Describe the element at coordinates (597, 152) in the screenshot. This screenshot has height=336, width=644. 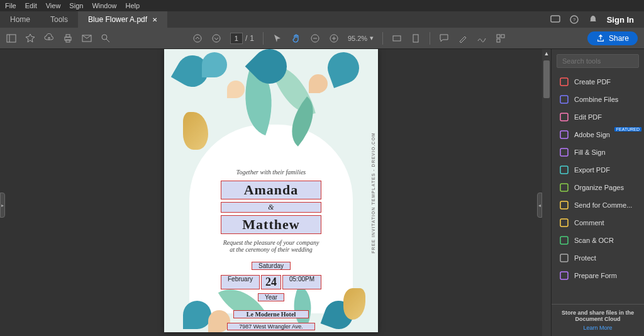
I see `tool-item-fill-sign: Fill & Sign` at that location.